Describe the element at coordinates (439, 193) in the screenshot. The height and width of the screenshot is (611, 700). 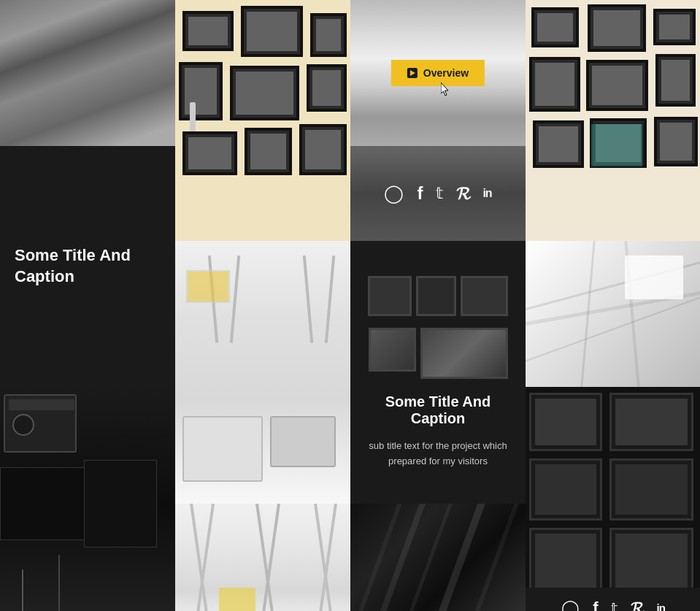
I see `twitter-icon: 𝕥` at that location.